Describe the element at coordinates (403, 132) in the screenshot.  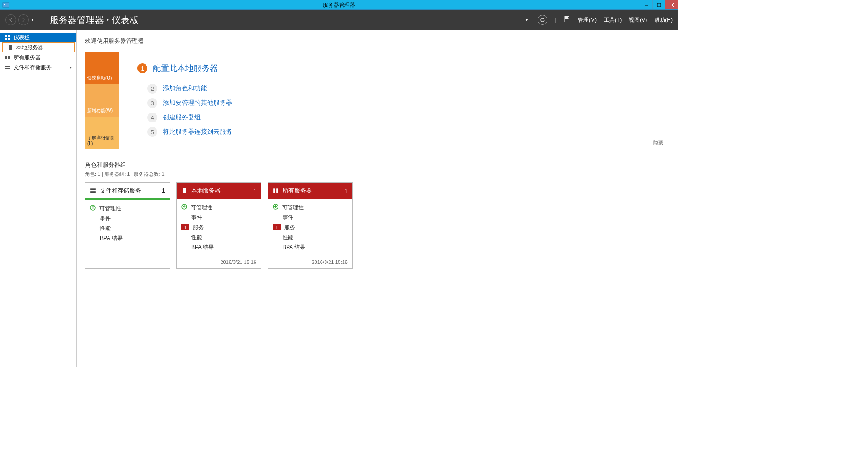
I see `step-connect-cloud: 5 将此服务器连接到云服务` at that location.